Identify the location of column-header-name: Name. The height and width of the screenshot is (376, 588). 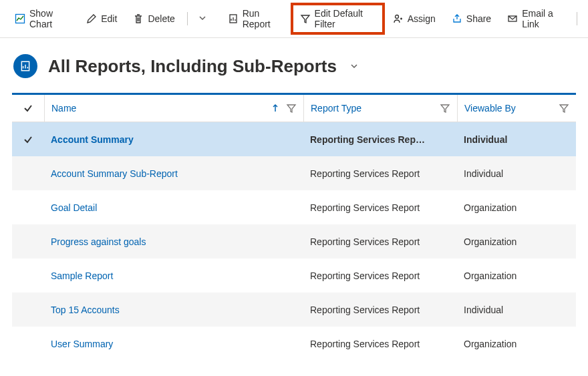
(174, 108).